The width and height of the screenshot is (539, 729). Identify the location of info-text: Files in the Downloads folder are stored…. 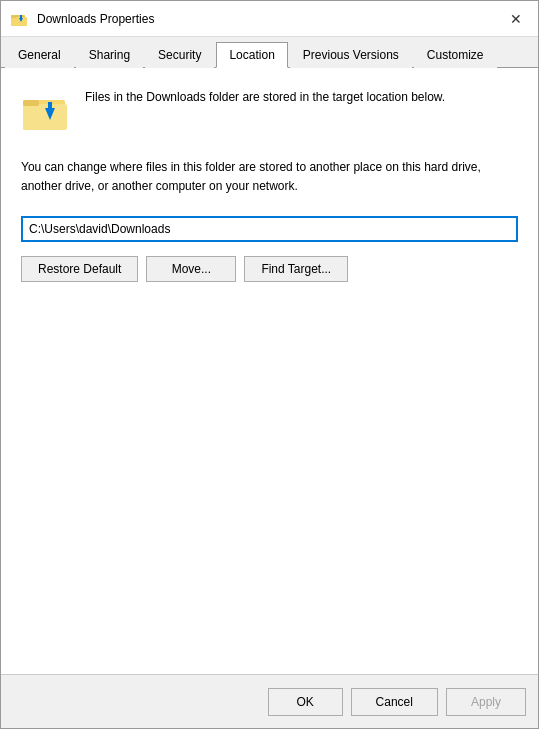
(265, 97).